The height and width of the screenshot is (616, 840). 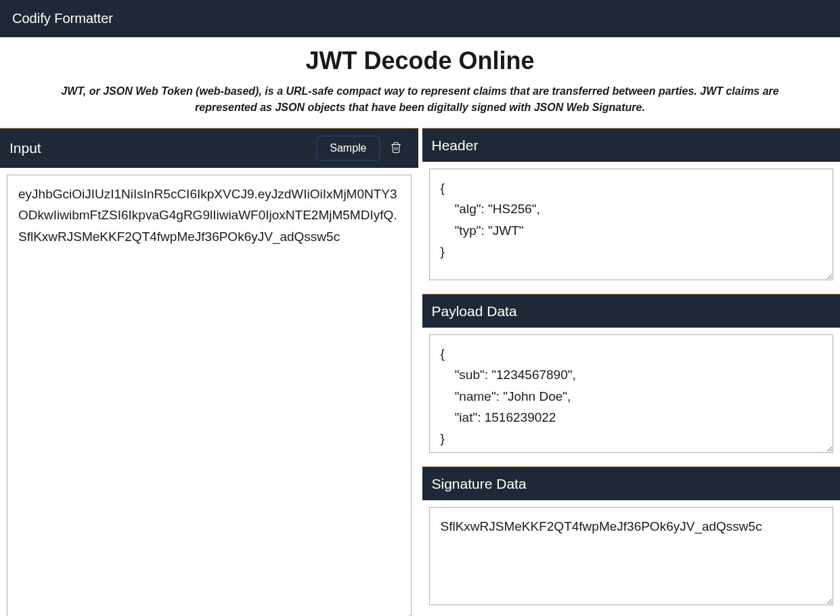 What do you see at coordinates (420, 61) in the screenshot?
I see `page-title: JWT Decode Online` at bounding box center [420, 61].